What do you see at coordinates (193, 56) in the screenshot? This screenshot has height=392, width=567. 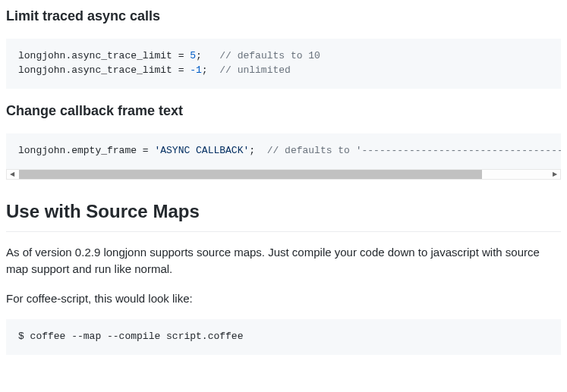 I see `code-number: 5` at bounding box center [193, 56].